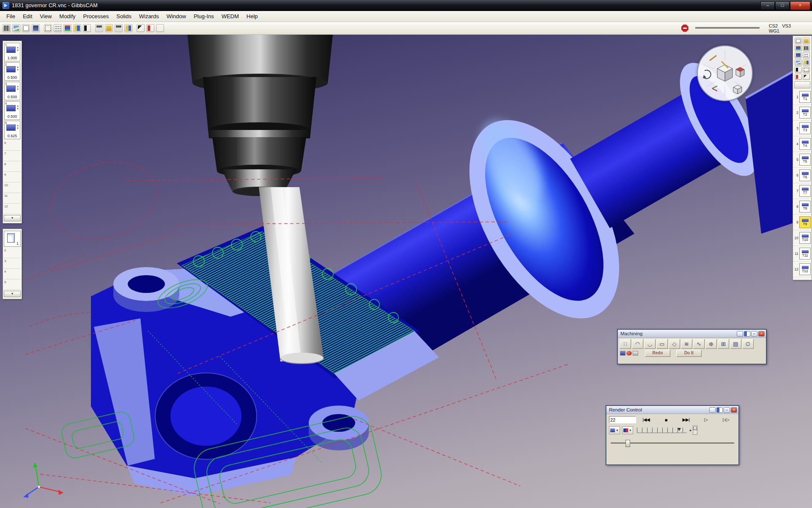  I want to click on toolpath-display-menu: ▼, so click(628, 430).